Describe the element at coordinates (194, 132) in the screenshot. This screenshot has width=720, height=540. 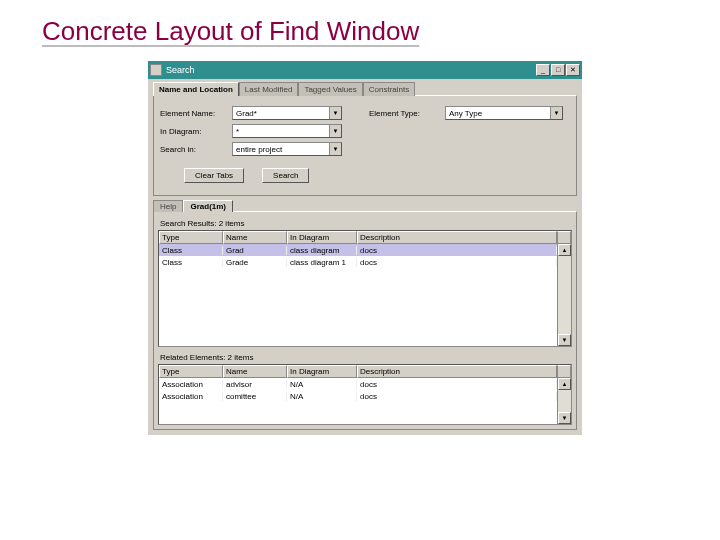
I see `in-diagram-label: In Diagram:` at that location.